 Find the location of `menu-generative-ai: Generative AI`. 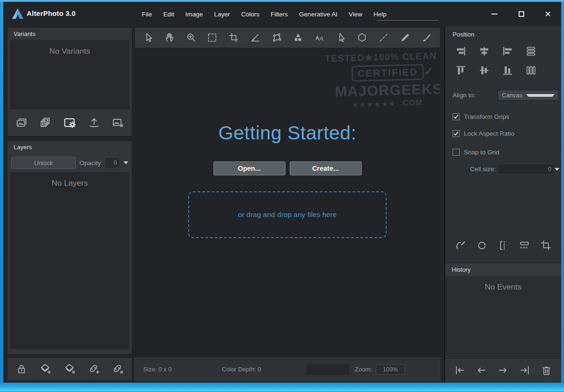

menu-generative-ai: Generative AI is located at coordinates (318, 14).